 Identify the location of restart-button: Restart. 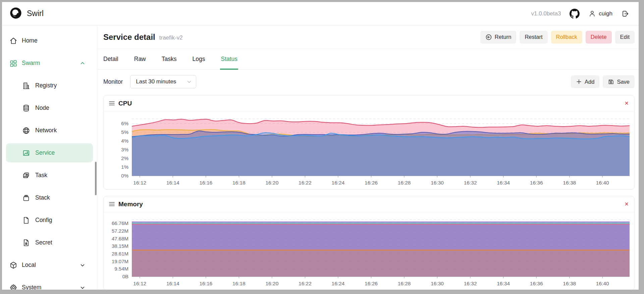
(533, 37).